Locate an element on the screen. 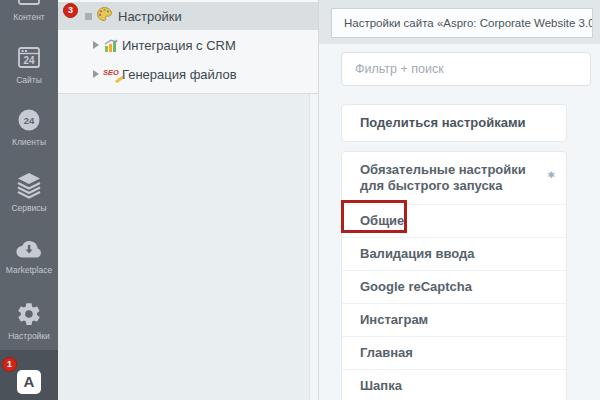 This screenshot has width=600, height=400. tree-item-label: Настройки is located at coordinates (150, 16).